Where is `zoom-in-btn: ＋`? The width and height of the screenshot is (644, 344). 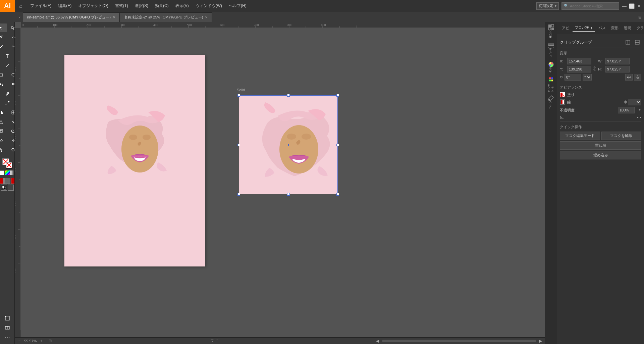
zoom-in-btn: ＋ is located at coordinates (41, 341).